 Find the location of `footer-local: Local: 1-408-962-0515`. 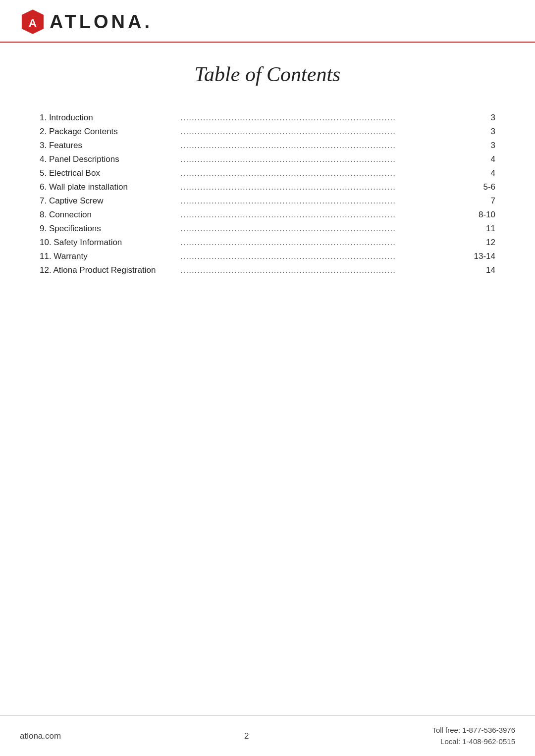

footer-local: Local: 1-408-962-0515 is located at coordinates (474, 742).